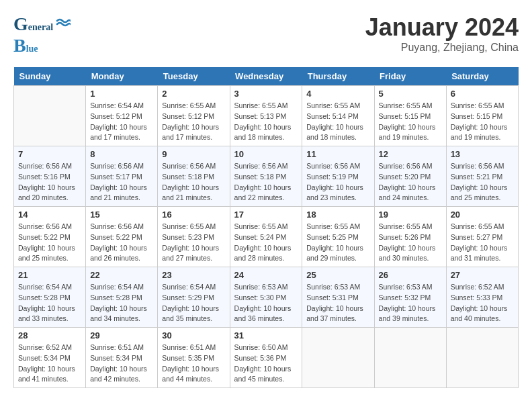 The image size is (532, 411). I want to click on day-info: Sunrise: 6:53 AMSunset: 5:32 PMDaylight:…, so click(410, 304).